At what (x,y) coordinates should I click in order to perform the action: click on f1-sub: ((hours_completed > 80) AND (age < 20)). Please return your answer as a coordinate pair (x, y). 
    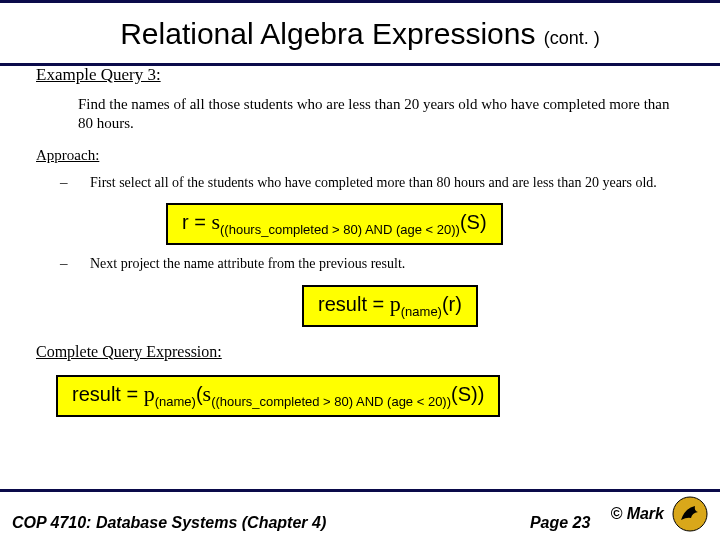
    Looking at the image, I should click on (340, 230).